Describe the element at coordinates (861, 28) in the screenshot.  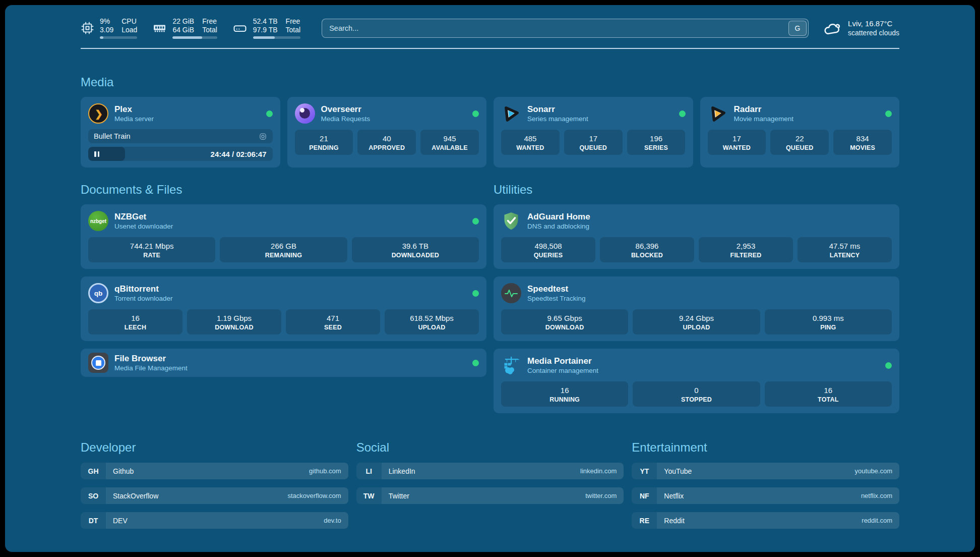
I see `weather-widget: Lviv, 16.87°C scattered clouds` at that location.